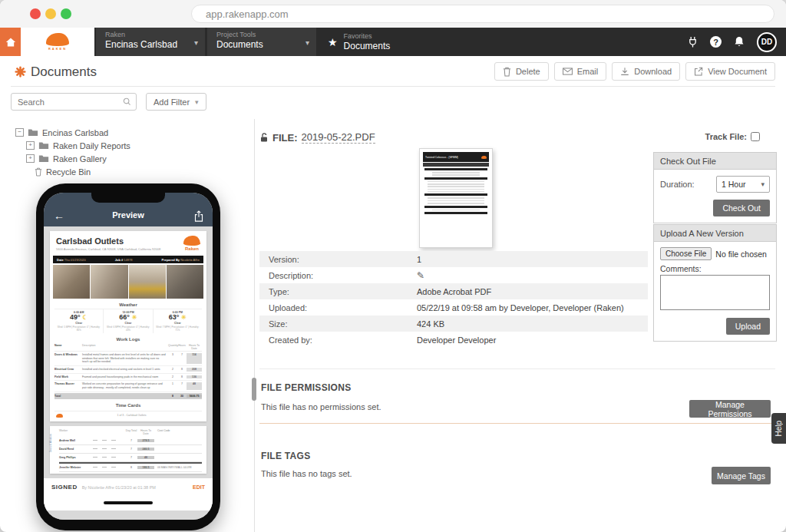 The height and width of the screenshot is (532, 786). What do you see at coordinates (254, 389) in the screenshot?
I see `scrollbar-thumb` at bounding box center [254, 389].